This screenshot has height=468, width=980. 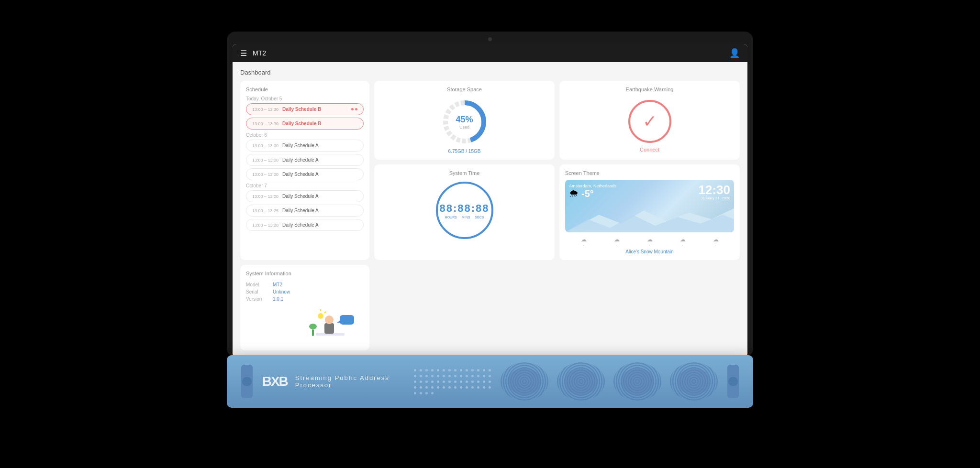 I want to click on systemtime-title: System Time, so click(x=465, y=173).